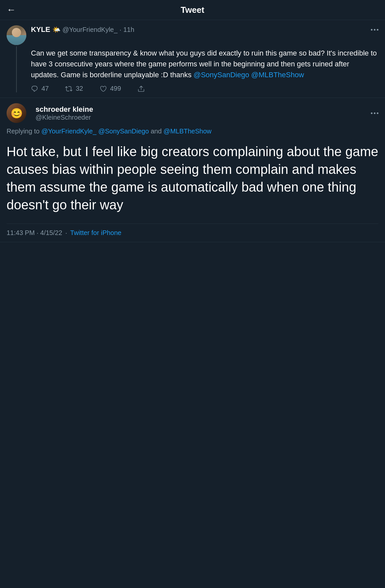  I want to click on tweet-source: Twitter for iPhone, so click(96, 233).